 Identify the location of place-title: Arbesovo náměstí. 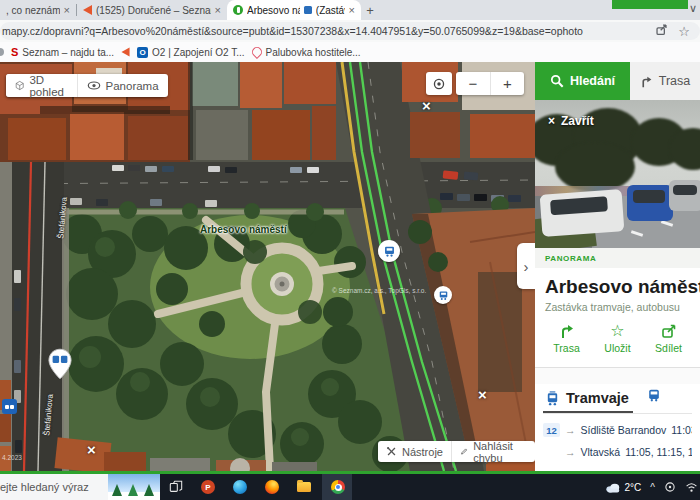
(618, 283).